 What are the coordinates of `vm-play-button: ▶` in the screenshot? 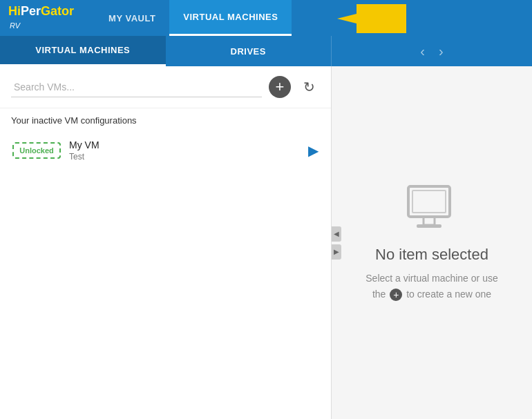 It's located at (314, 150).